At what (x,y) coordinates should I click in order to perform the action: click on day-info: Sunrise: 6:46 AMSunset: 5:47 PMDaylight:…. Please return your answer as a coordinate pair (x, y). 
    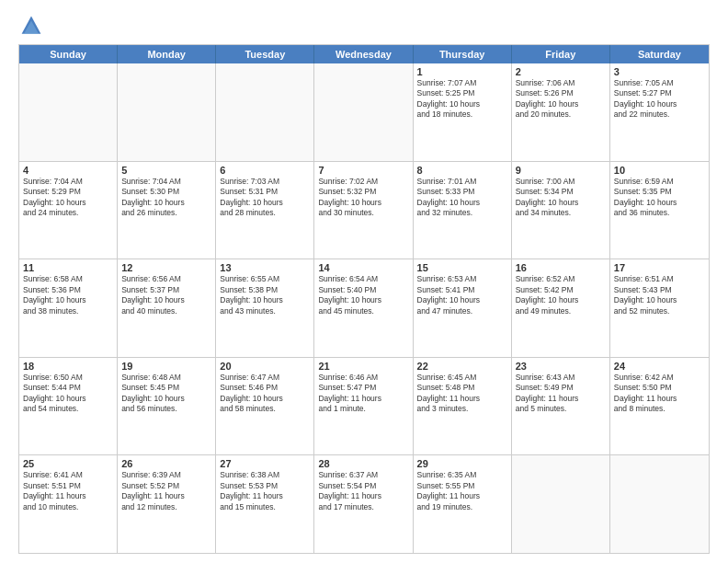
    Looking at the image, I should click on (363, 394).